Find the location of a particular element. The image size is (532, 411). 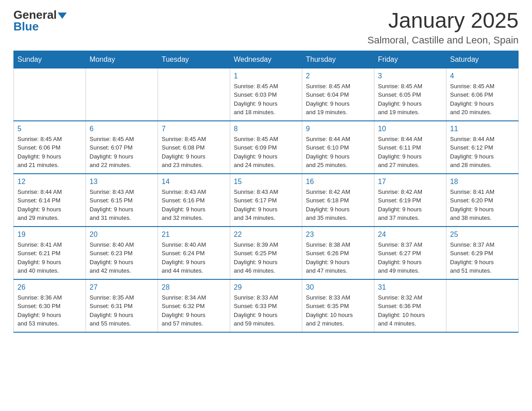

day-number: 16 is located at coordinates (338, 182).